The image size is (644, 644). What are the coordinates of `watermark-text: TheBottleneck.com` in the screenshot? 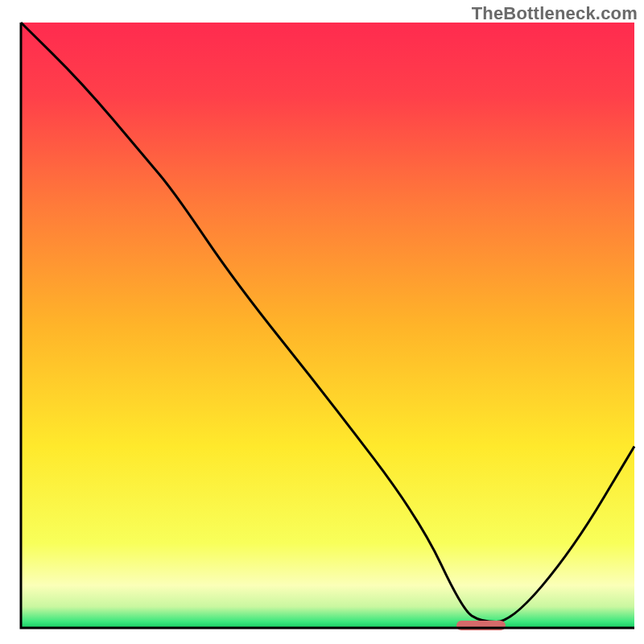 It's located at (555, 14).